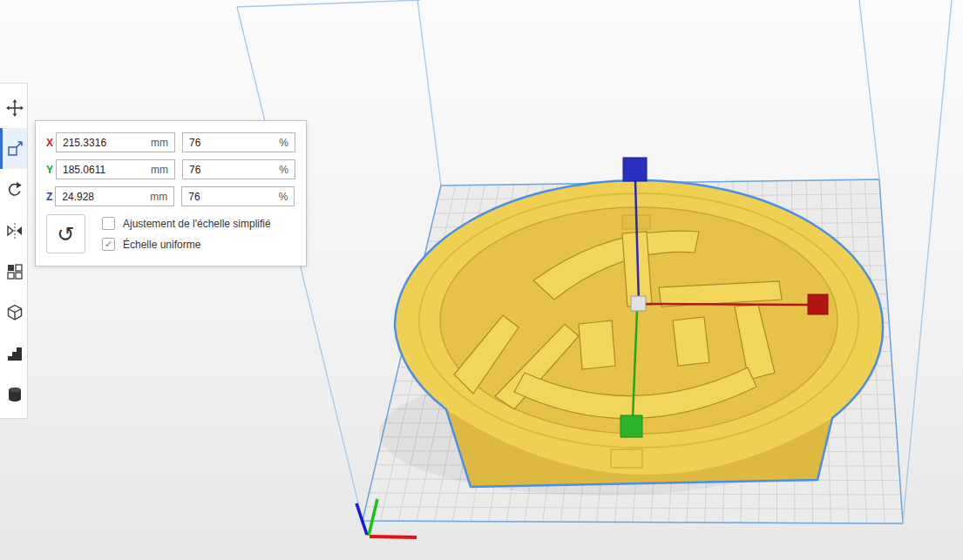 The height and width of the screenshot is (560, 963). Describe the element at coordinates (159, 143) in the screenshot. I see `x-mm-unit: mm` at that location.